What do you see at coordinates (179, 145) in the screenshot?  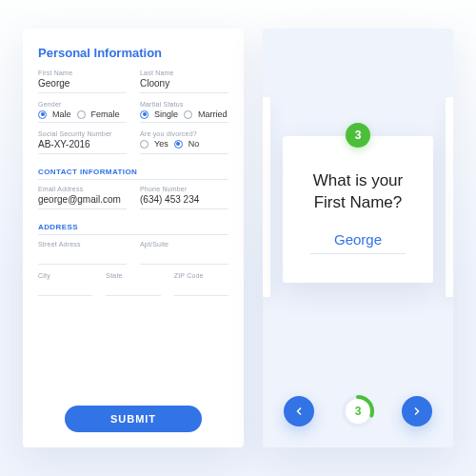 I see `divorced-no-radio` at bounding box center [179, 145].